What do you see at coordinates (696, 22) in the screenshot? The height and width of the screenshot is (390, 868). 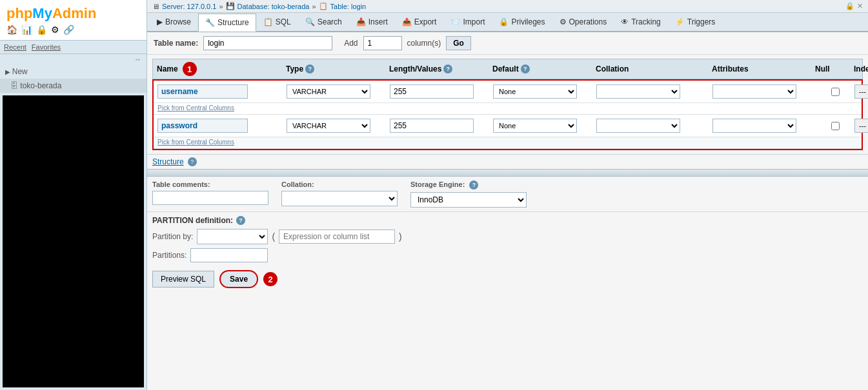 I see `tab-triggers: ⚡ Triggers` at bounding box center [696, 22].